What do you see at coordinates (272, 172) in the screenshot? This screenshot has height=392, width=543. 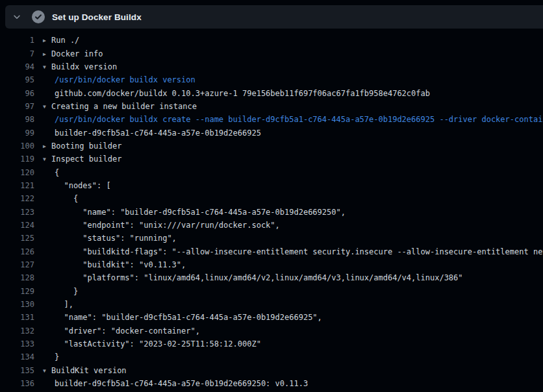 I see `log-line: 120{` at bounding box center [272, 172].